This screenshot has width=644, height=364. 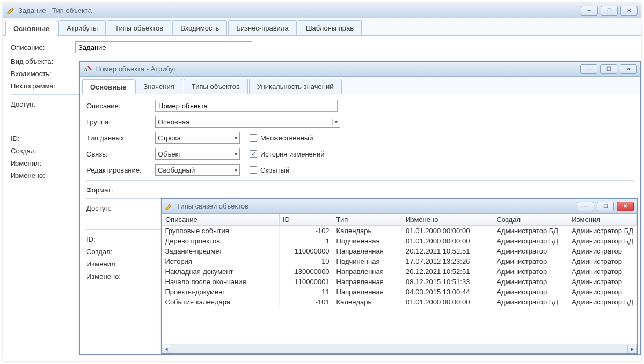 I want to click on tab-inheritance: Входимость, so click(x=200, y=28).